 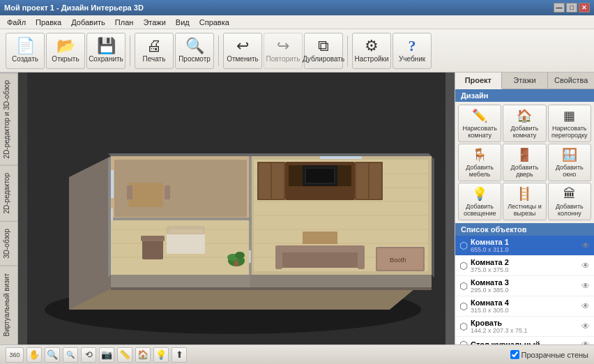 What do you see at coordinates (524, 81) in the screenshot?
I see `panel-tabs: Проект Этажи Свойства` at bounding box center [524, 81].